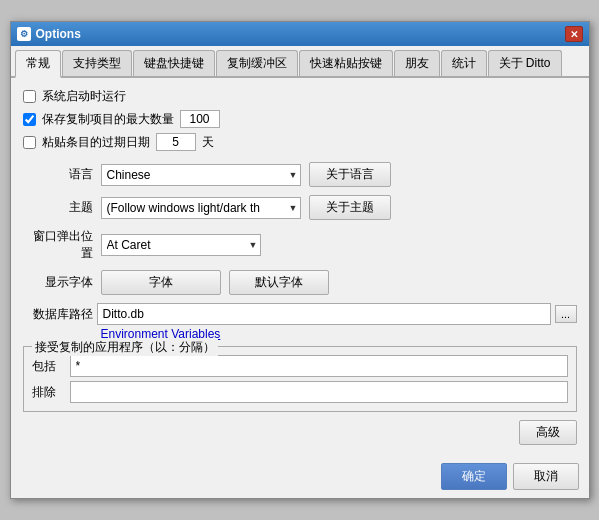 The image size is (599, 520). What do you see at coordinates (417, 63) in the screenshot?
I see `tab-friends: 朋友` at bounding box center [417, 63].